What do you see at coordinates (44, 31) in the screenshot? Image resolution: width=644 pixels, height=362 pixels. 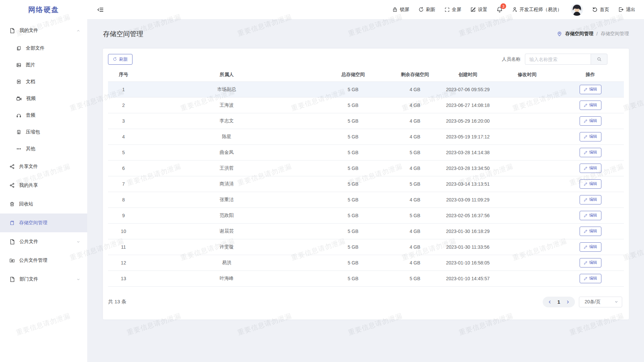 I see `sidebar-item-my-files: 我的文件` at bounding box center [44, 31].